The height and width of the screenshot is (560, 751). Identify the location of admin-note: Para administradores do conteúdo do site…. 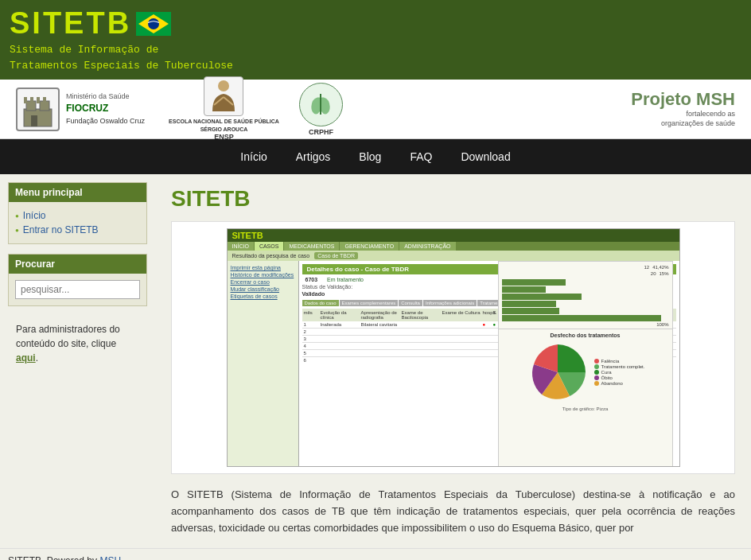
(78, 344).